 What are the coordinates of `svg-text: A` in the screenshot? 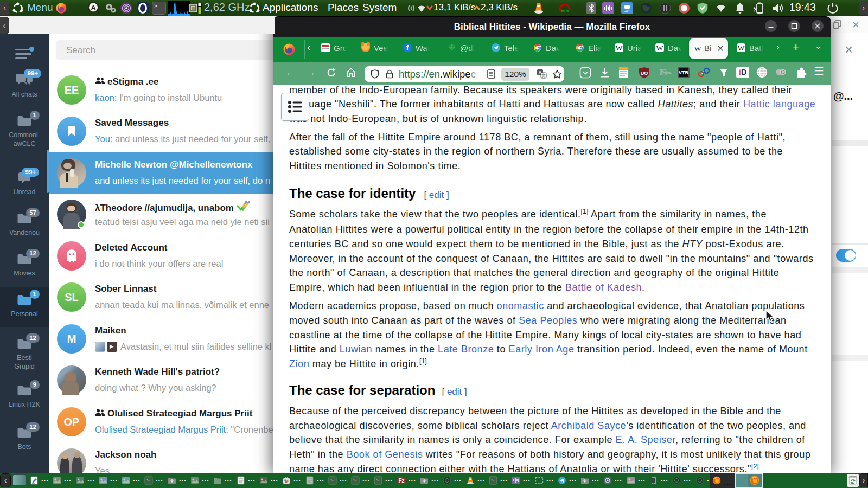 It's located at (93, 8).